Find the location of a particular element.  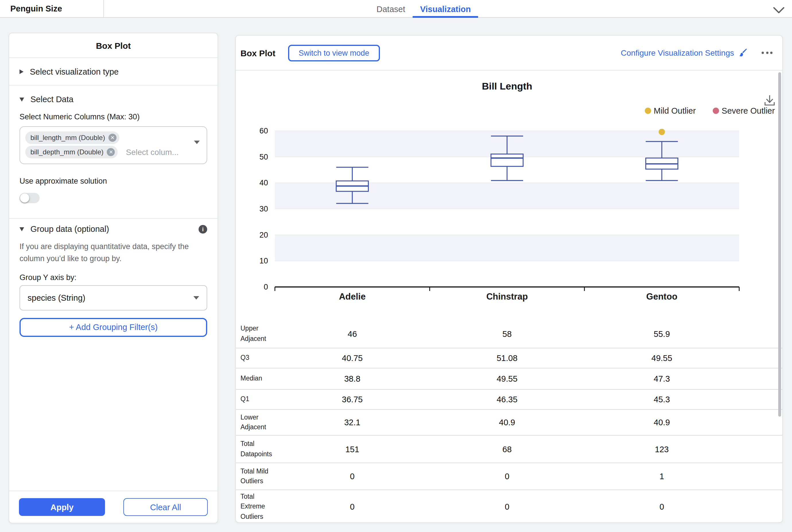

table-row: Total Mild Outliers001 is located at coordinates (509, 476).